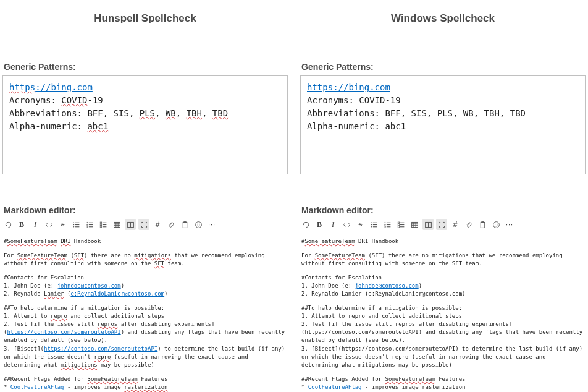 Image resolution: width=588 pixels, height=392 pixels. Describe the element at coordinates (145, 19) in the screenshot. I see `hunspell-title: Hunspell Spellcheck` at that location.